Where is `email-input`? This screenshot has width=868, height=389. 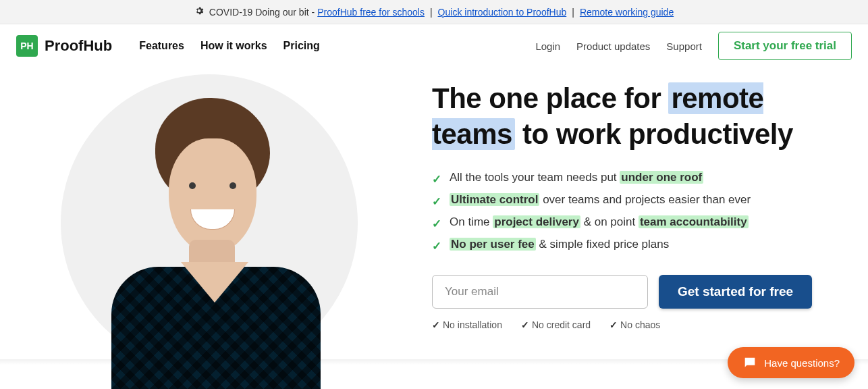 email-input is located at coordinates (540, 292).